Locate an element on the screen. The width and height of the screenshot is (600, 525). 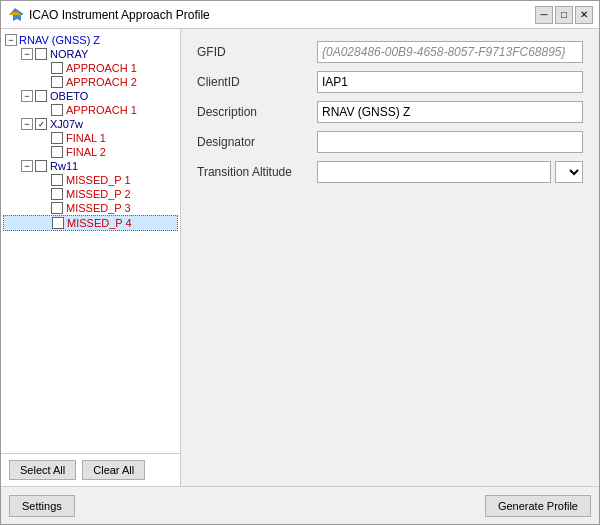
checkbox-approach1-noray is located at coordinates (57, 68).